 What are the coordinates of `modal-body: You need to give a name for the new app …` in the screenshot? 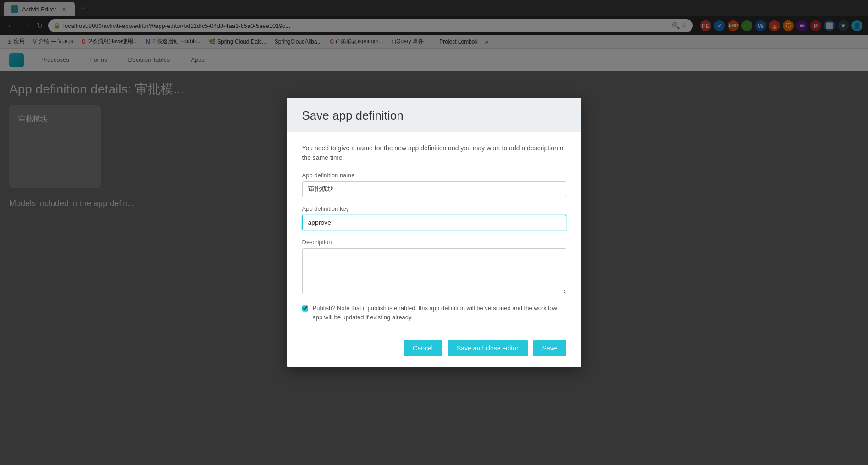 It's located at (434, 233).